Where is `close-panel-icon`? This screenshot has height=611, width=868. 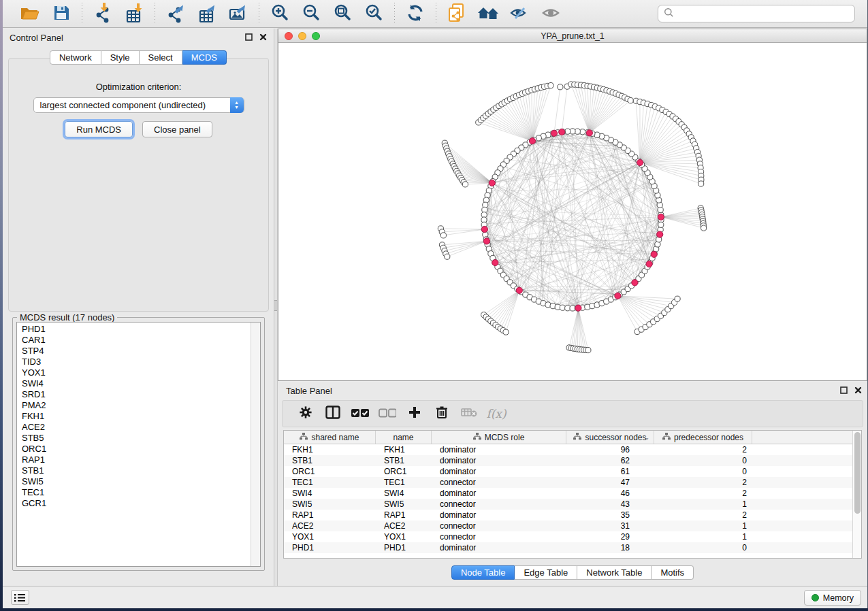
close-panel-icon is located at coordinates (263, 37).